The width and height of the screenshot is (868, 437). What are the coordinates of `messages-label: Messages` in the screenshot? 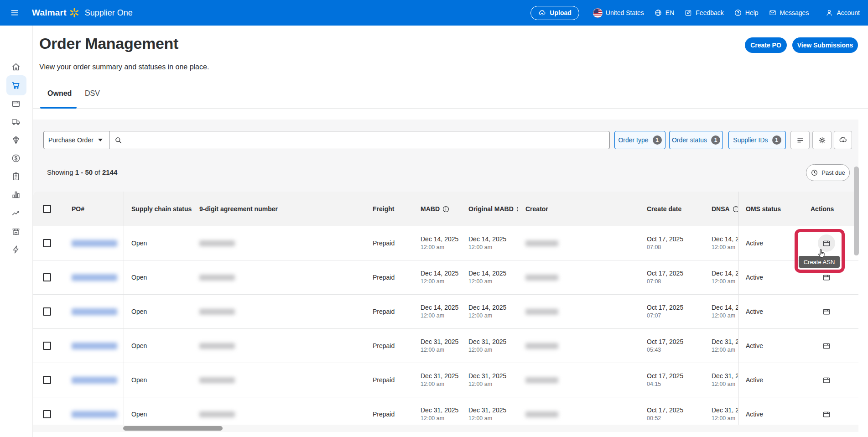 It's located at (795, 13).